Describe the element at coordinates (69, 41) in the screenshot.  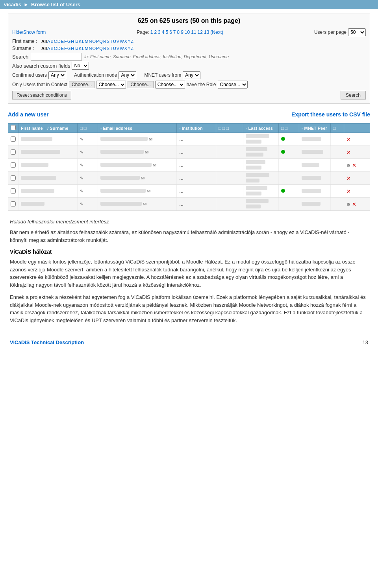
I see `firstname-letter-g: G` at that location.